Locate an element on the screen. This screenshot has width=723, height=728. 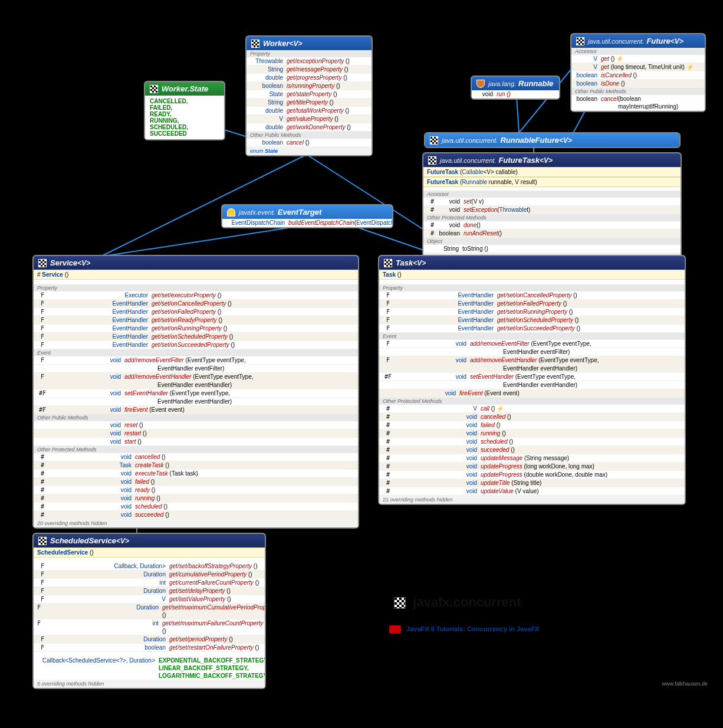
title-bar: java.lang.Runnable is located at coordinates (515, 84).